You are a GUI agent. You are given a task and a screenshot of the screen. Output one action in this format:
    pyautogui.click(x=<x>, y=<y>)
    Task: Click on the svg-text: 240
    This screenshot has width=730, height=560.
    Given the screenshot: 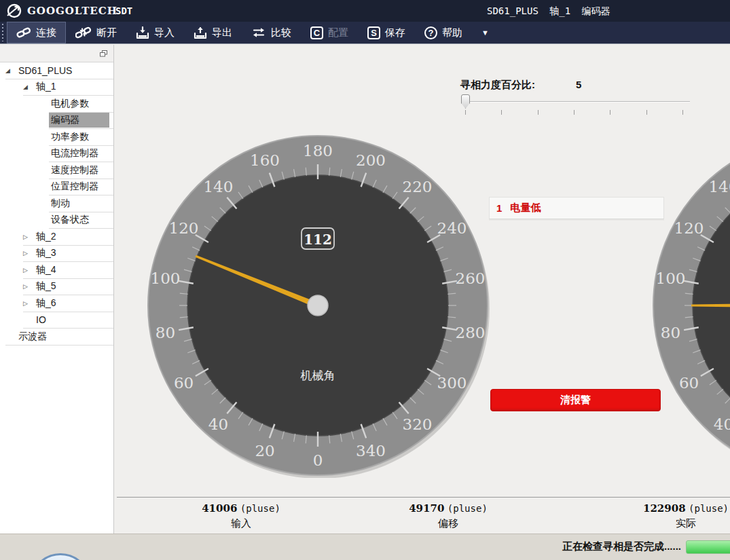 What is the action you would take?
    pyautogui.click(x=452, y=228)
    